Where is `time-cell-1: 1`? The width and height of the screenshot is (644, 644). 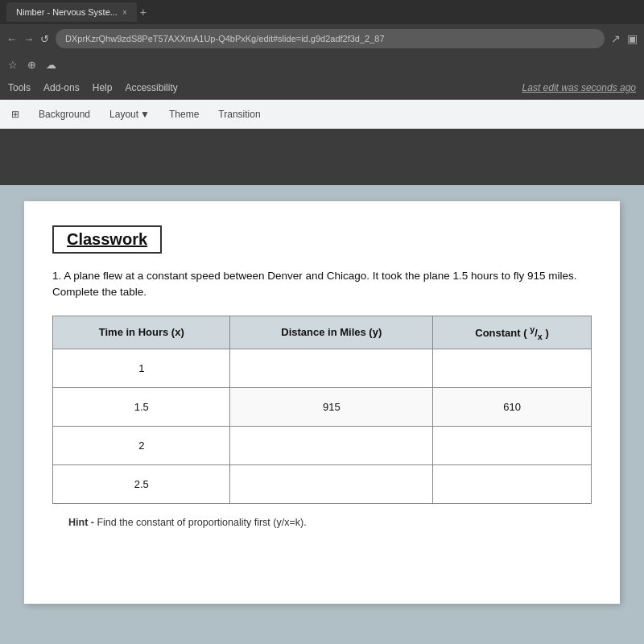
time-cell-1: 1 is located at coordinates (142, 369).